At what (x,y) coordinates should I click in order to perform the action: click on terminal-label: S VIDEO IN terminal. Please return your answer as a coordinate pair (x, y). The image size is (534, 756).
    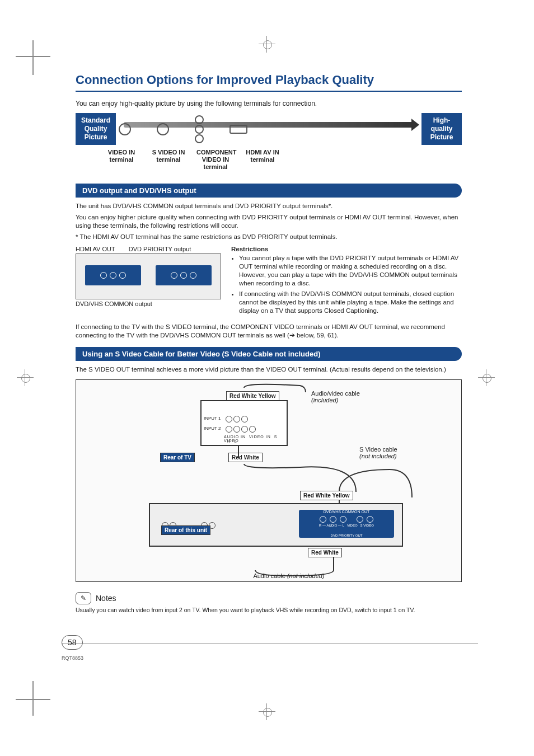
    Looking at the image, I should click on (168, 160).